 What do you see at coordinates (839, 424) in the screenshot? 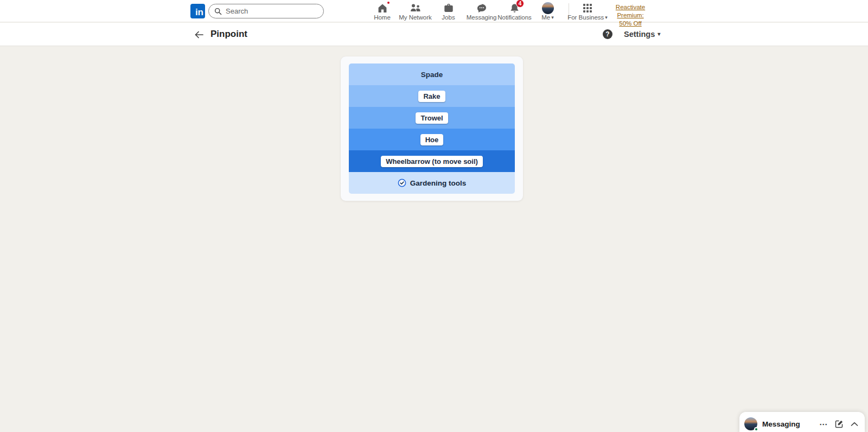
I see `compose-icon` at bounding box center [839, 424].